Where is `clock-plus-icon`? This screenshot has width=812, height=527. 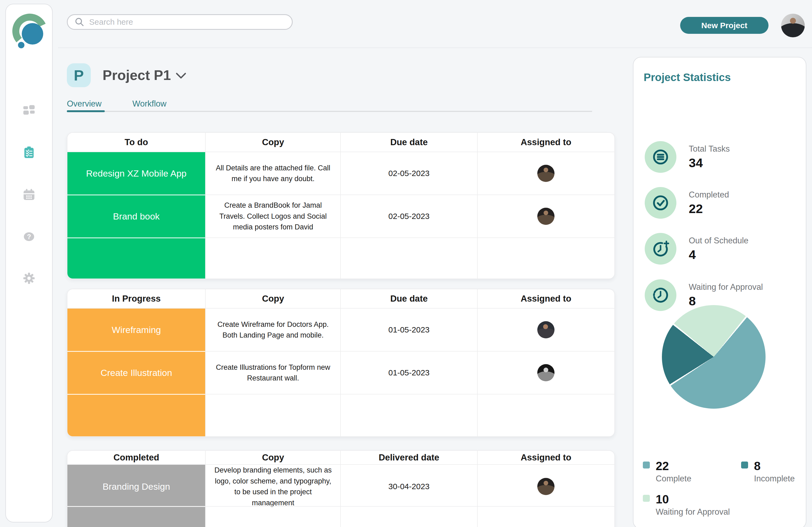 clock-plus-icon is located at coordinates (661, 249).